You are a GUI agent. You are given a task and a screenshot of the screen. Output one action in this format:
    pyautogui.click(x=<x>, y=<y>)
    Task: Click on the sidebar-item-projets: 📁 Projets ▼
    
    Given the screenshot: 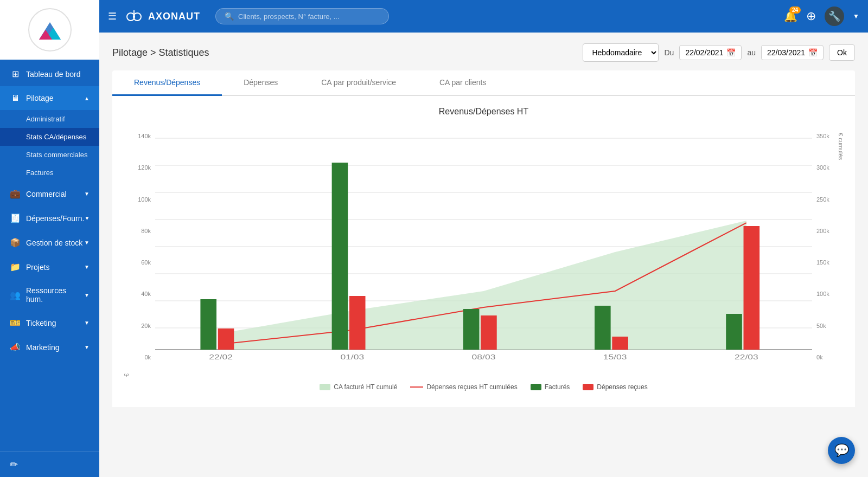 What is the action you would take?
    pyautogui.click(x=50, y=267)
    